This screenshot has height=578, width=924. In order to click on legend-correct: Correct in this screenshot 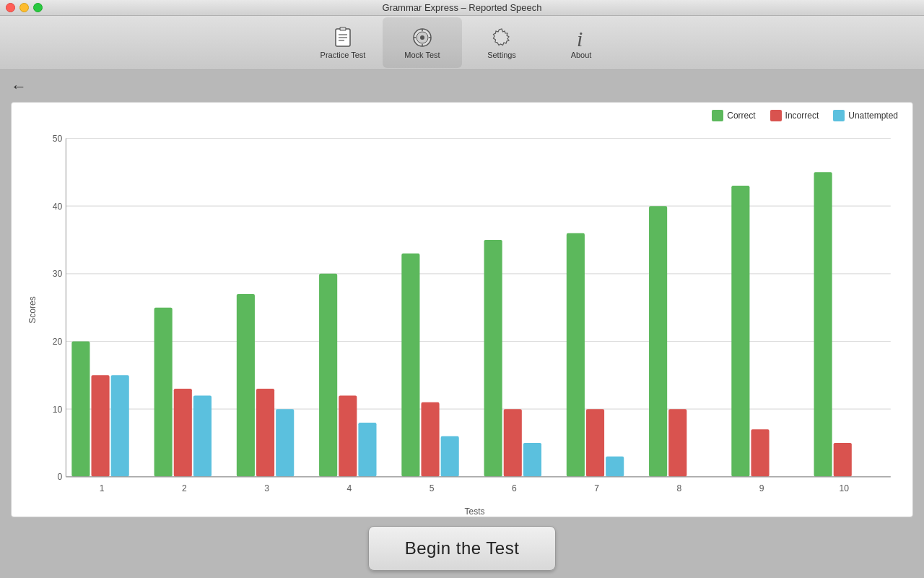, I will do `click(733, 116)`.